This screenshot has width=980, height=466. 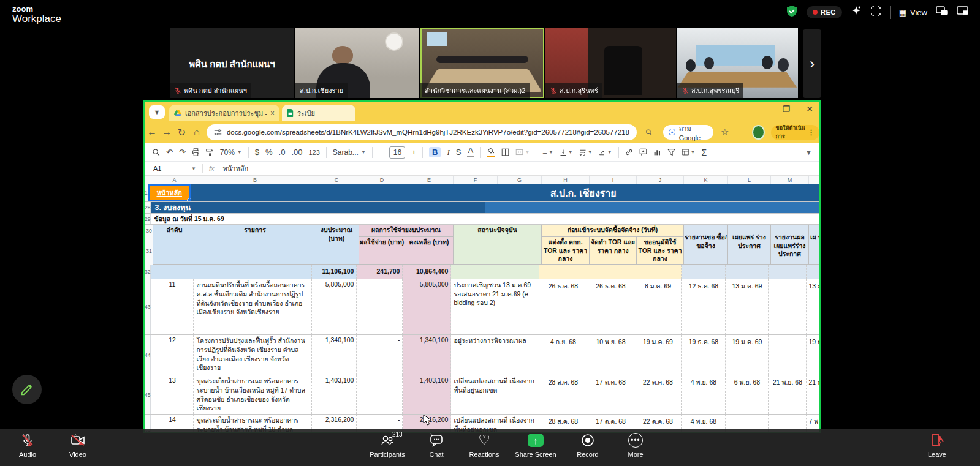 I want to click on cell-item: โครงการปรับปรุงและฟื้นฟูรั้ว สำนักงานการ…, so click(x=253, y=355).